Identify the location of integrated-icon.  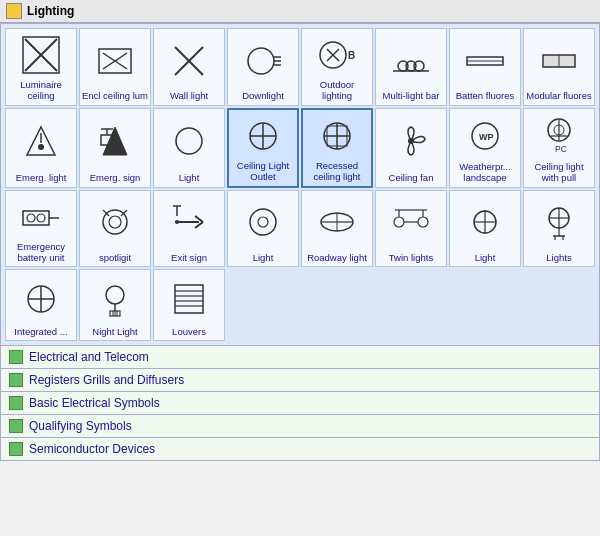
(41, 299).